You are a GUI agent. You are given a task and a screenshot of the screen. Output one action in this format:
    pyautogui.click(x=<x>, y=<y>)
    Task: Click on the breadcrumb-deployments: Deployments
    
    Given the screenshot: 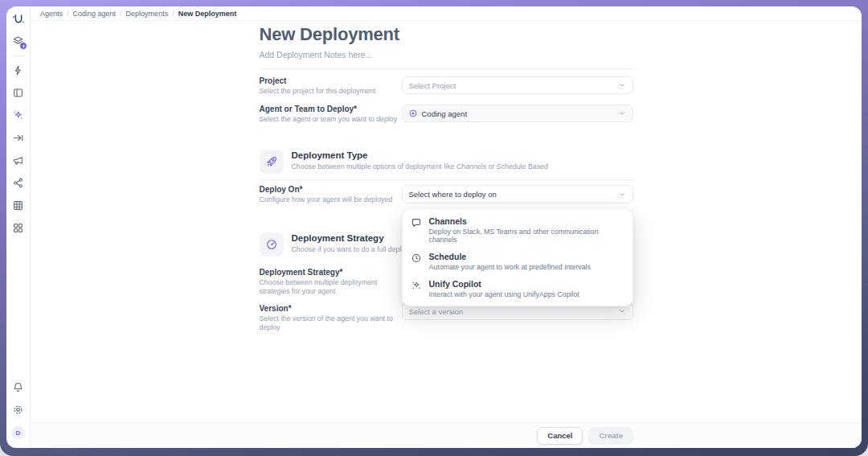 What is the action you would take?
    pyautogui.click(x=148, y=14)
    